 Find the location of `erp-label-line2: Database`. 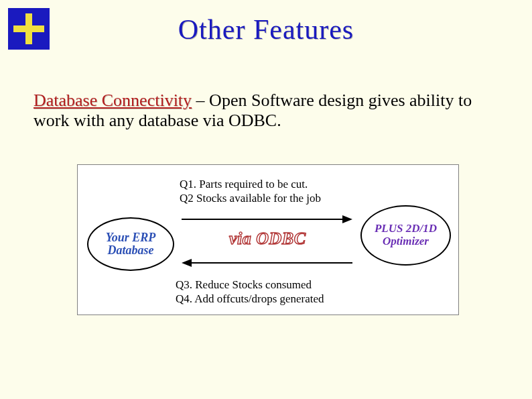

erp-label-line2: Database is located at coordinates (131, 251).